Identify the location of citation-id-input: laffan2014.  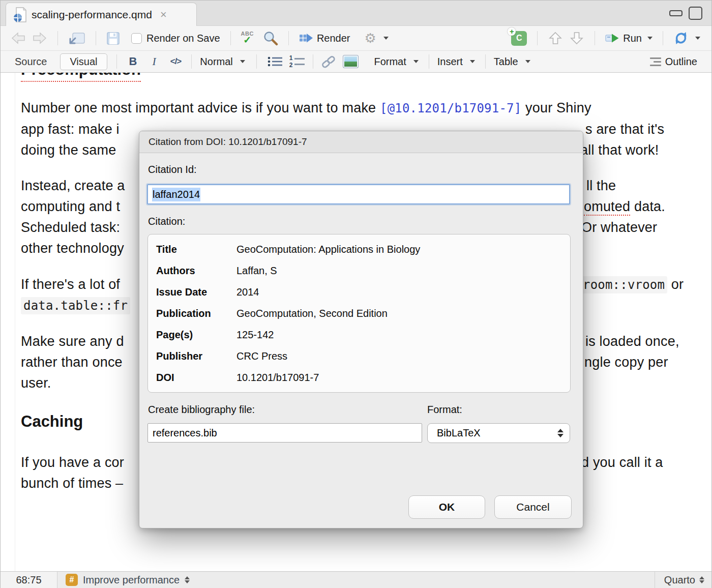
(359, 194).